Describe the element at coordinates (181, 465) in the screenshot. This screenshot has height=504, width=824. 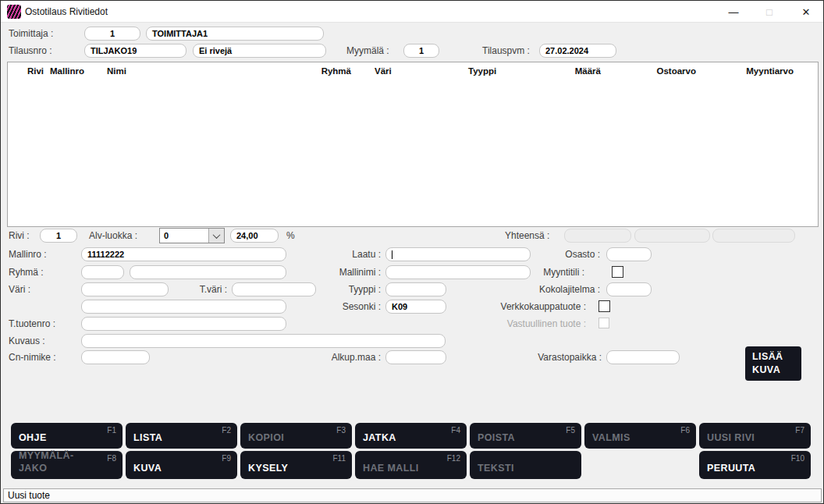
I see `button-kuva: KUVAF9` at that location.